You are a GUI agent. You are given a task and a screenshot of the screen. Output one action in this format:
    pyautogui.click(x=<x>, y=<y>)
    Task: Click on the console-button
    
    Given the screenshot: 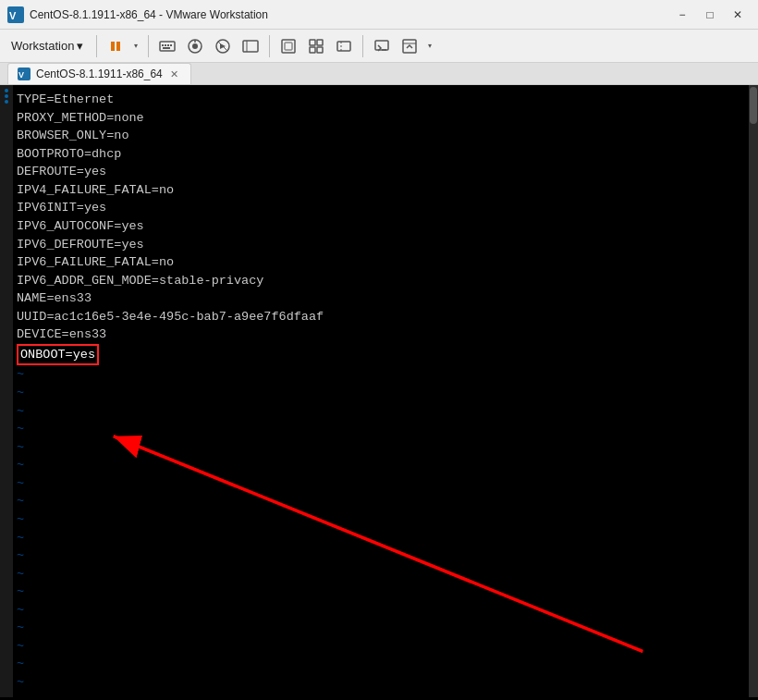 What is the action you would take?
    pyautogui.click(x=382, y=46)
    